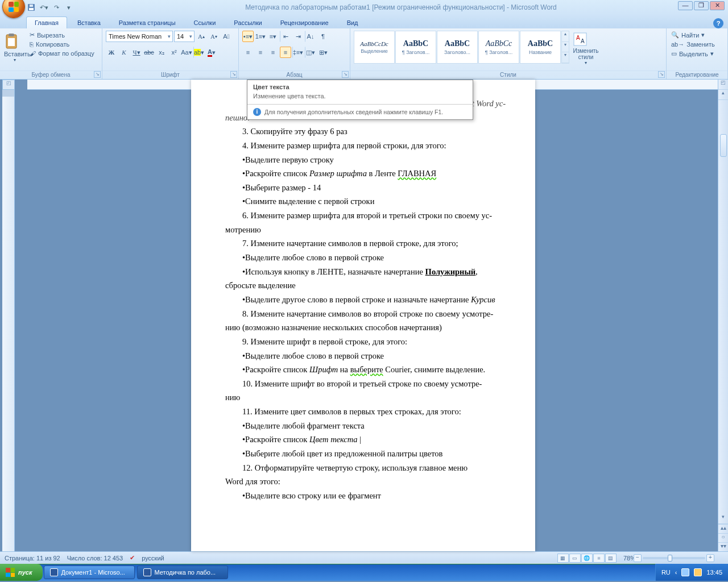 This screenshot has height=582, width=728. What do you see at coordinates (9, 315) in the screenshot?
I see `vertical-ruler` at bounding box center [9, 315].